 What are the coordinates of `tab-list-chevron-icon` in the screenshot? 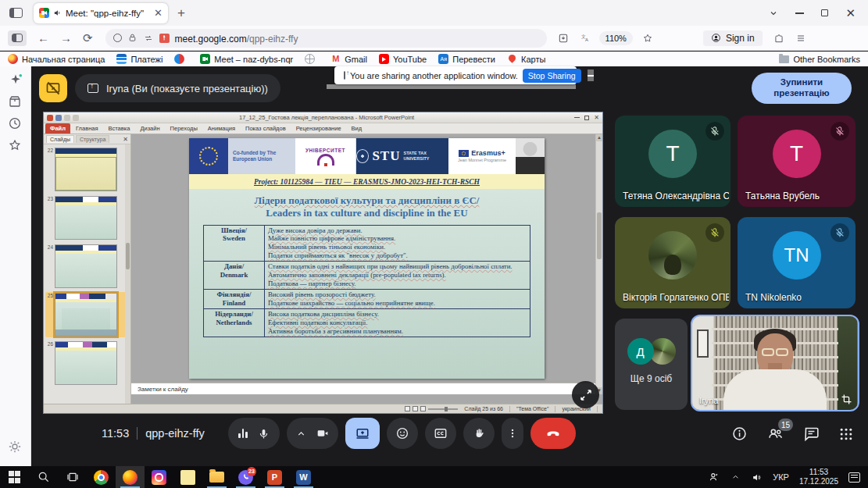 It's located at (773, 13).